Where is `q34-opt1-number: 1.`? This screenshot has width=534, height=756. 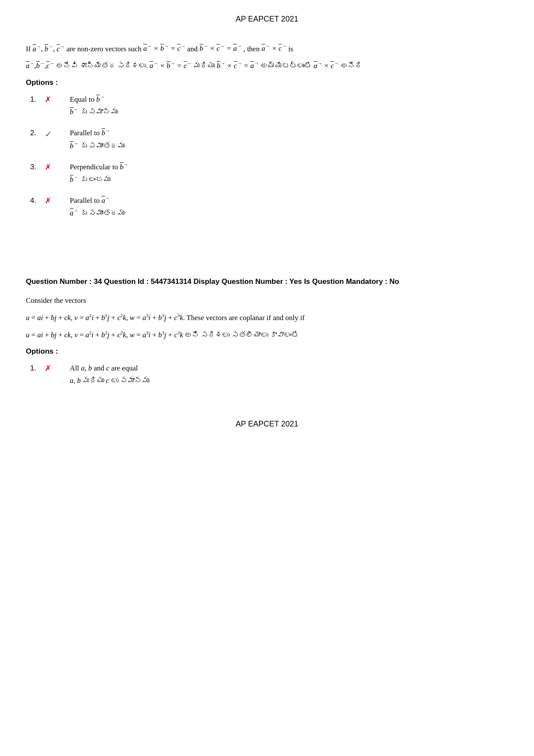
q34-opt1-number: 1. is located at coordinates (37, 368).